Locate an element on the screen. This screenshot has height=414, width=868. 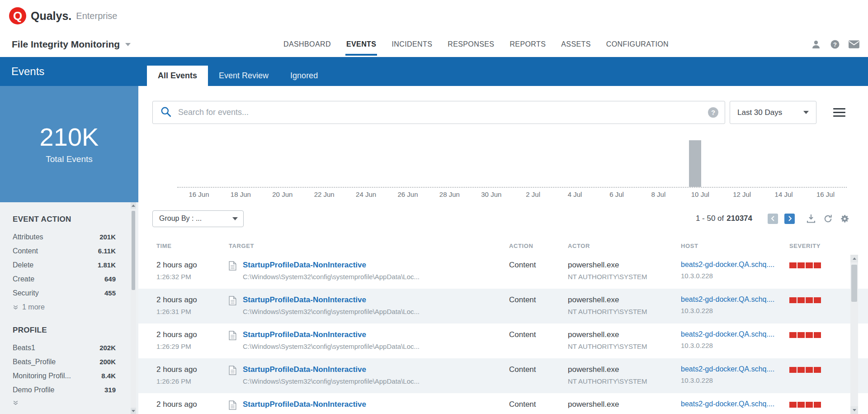
nav-item-configuration: CONFIGURATION is located at coordinates (637, 44).